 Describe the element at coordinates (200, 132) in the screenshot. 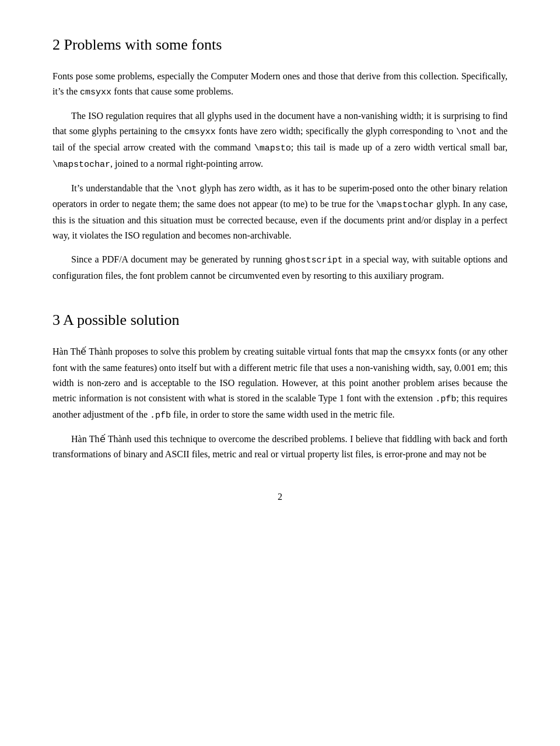

I see `cmsyxx-code-2: cmsyxx` at that location.